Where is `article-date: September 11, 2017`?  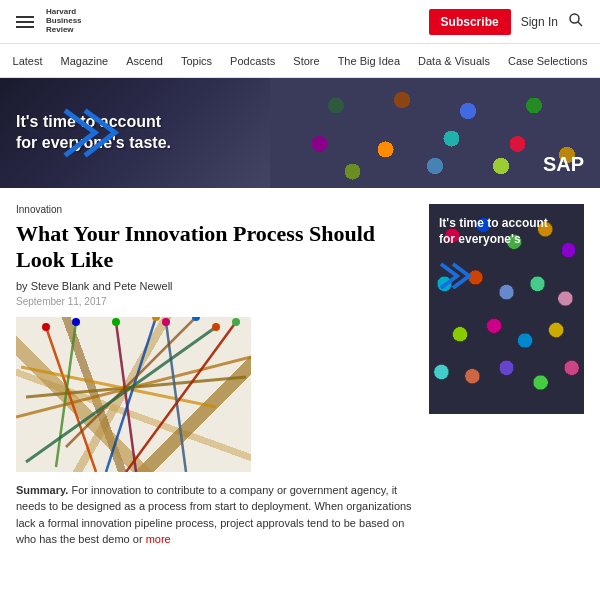 article-date: September 11, 2017 is located at coordinates (214, 302).